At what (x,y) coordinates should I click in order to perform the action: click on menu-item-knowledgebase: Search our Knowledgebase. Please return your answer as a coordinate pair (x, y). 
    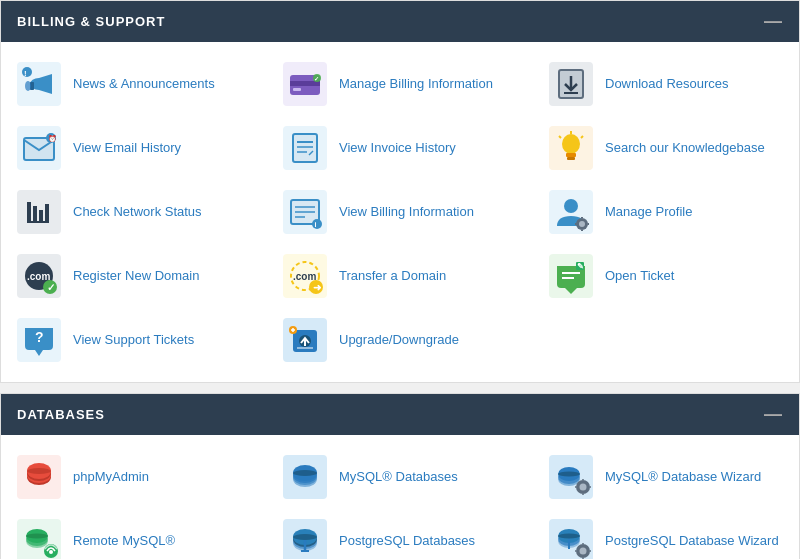
    Looking at the image, I should click on (666, 148).